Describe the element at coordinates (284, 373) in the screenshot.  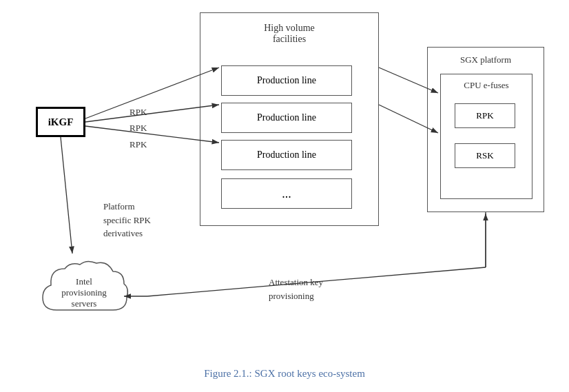
I see `figure-caption: Figure 2.1.: SGX root keys eco-system` at that location.